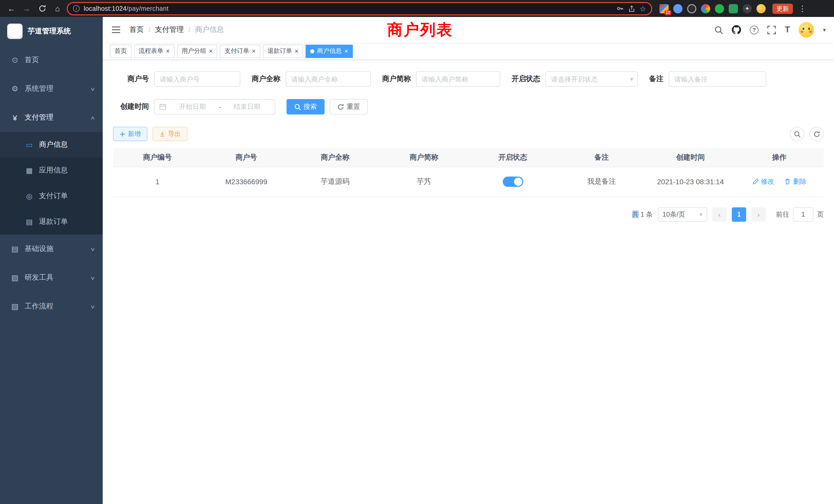  Describe the element at coordinates (39, 249) in the screenshot. I see `sidebar-item-label: 基础设施` at that location.